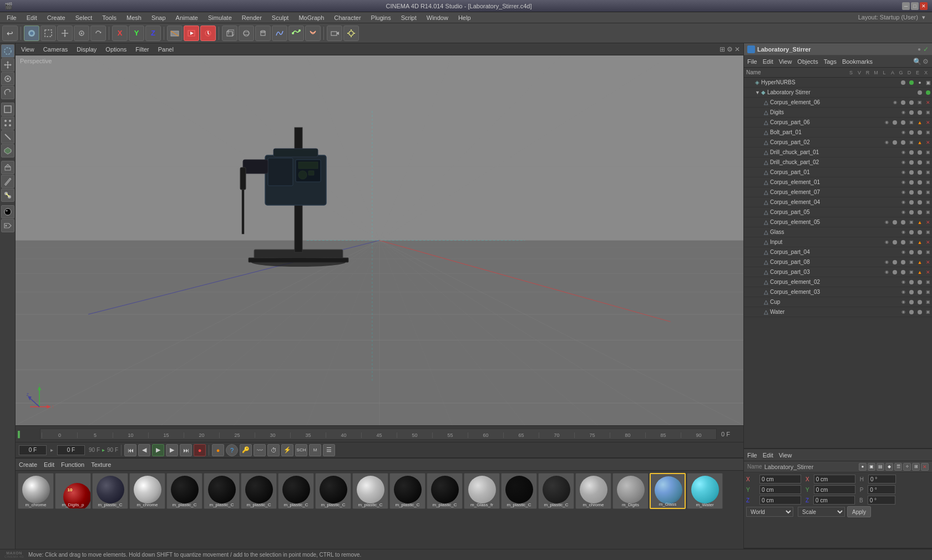  Describe the element at coordinates (838, 252) in the screenshot. I see `obj-row-corpus-p04: △ Corpus_part_04 ◉ ▣` at that location.